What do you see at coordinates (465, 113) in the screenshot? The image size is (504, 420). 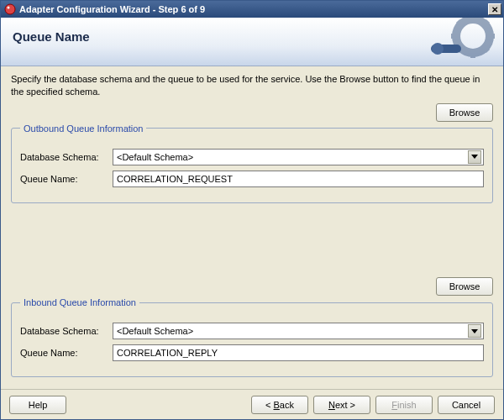 I see `outbound-browse-button: Browse` at bounding box center [465, 113].